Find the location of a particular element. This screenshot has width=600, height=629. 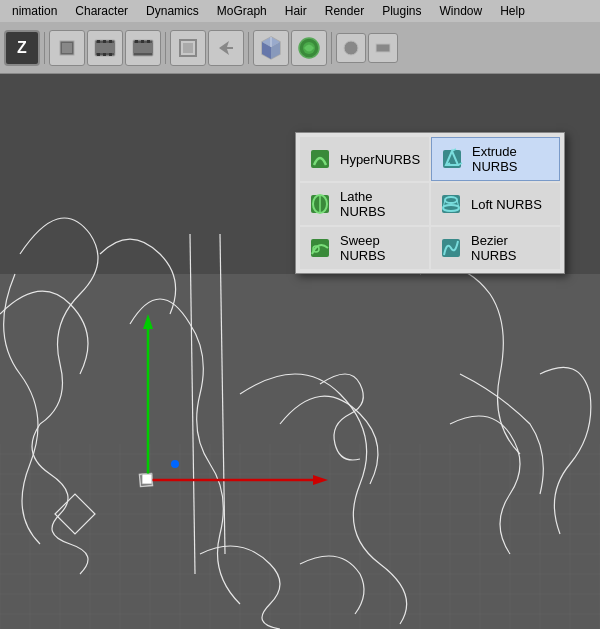

extrude-nurbs-icon is located at coordinates (452, 159).